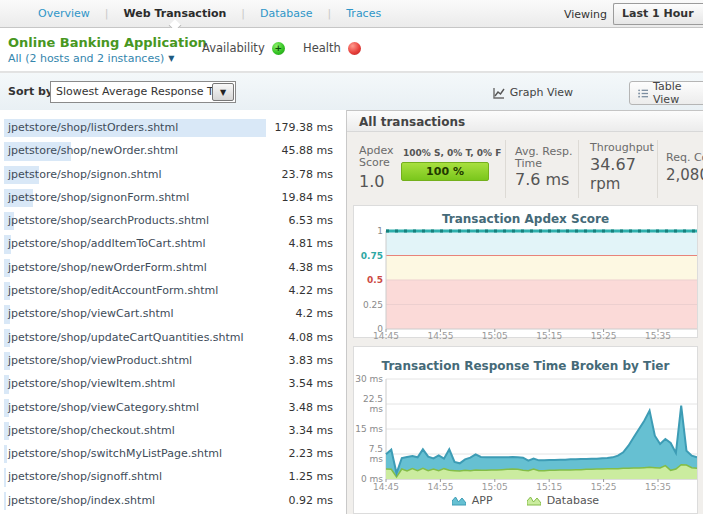 The image size is (703, 514). What do you see at coordinates (278, 48) in the screenshot?
I see `availability-status-icon: +` at bounding box center [278, 48].